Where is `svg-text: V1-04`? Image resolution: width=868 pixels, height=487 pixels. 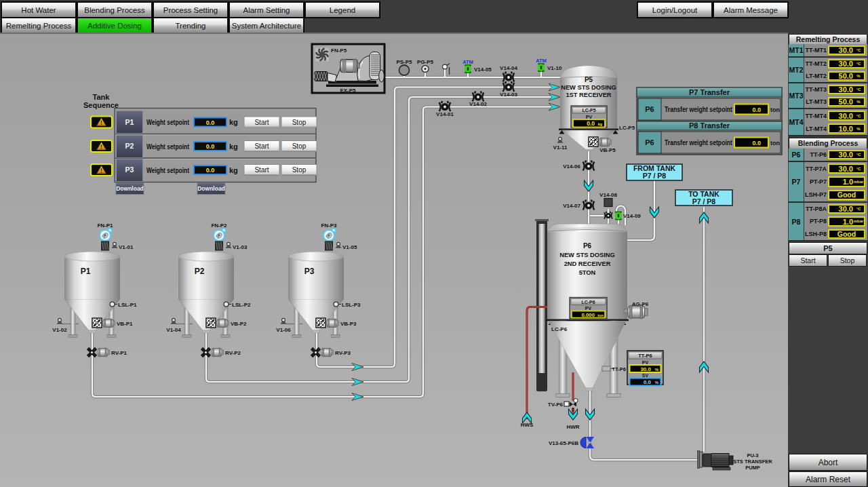 svg-text: V1-04 is located at coordinates (174, 330).